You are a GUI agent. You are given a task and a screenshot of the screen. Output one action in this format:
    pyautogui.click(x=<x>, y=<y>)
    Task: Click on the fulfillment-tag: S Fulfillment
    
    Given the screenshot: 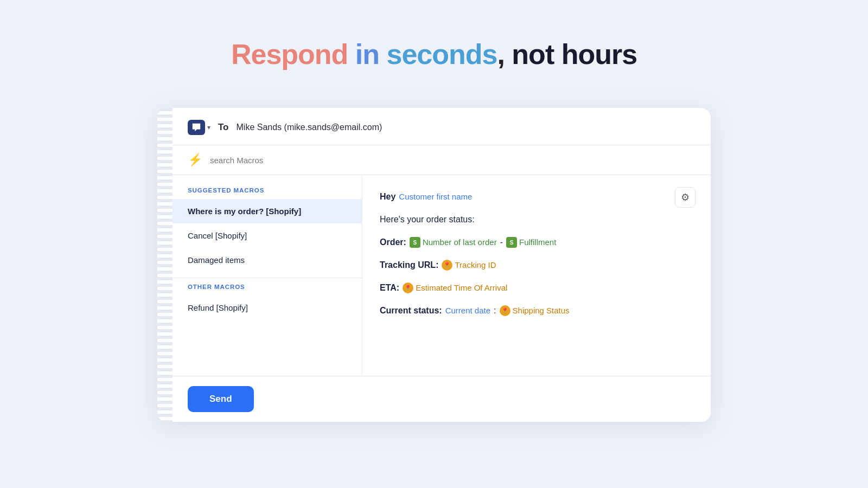 What is the action you would take?
    pyautogui.click(x=531, y=243)
    